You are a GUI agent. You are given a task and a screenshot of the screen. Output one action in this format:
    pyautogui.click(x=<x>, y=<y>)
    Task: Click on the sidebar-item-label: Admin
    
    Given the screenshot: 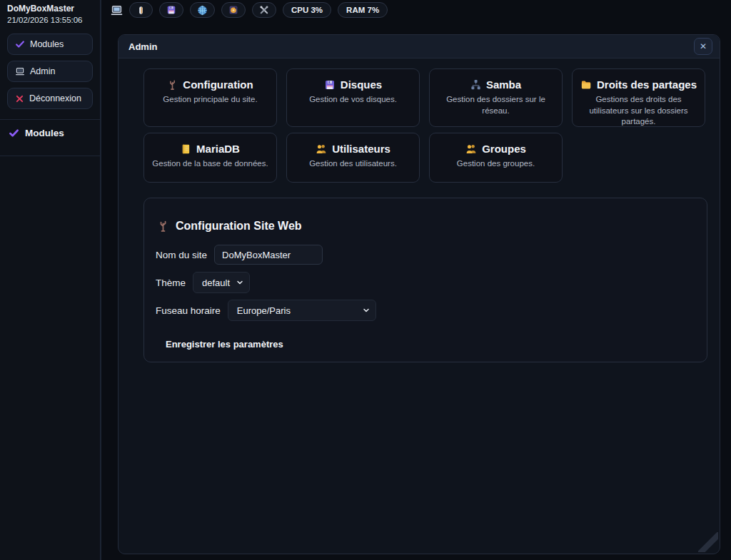 What is the action you would take?
    pyautogui.click(x=43, y=71)
    